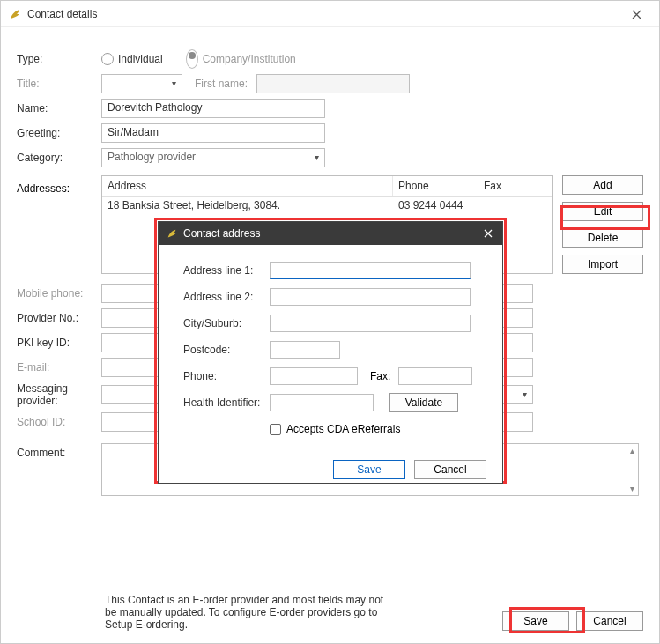  Describe the element at coordinates (59, 451) in the screenshot. I see `comment-label: Comment:` at that location.